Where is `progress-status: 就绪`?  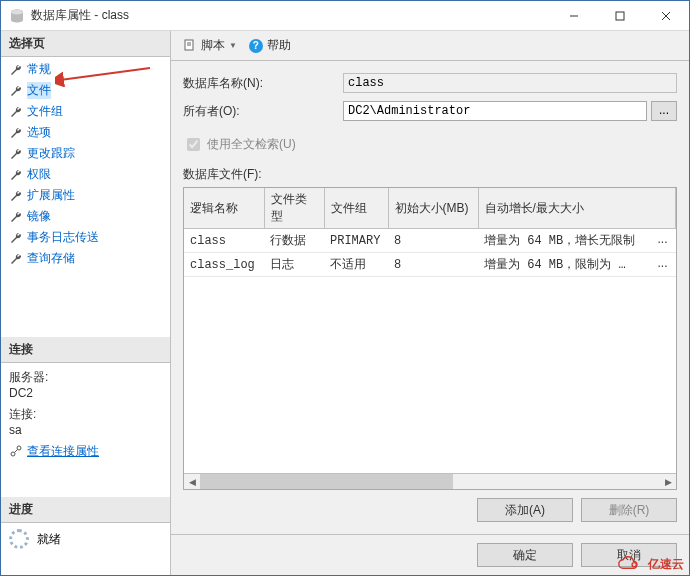
progress-status: 就绪 is located at coordinates (86, 539).